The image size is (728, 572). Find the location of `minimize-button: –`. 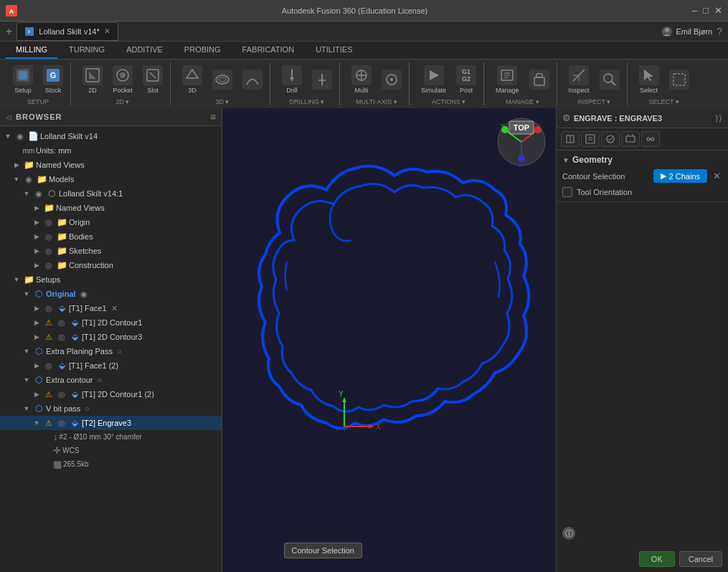

minimize-button: – is located at coordinates (694, 10).